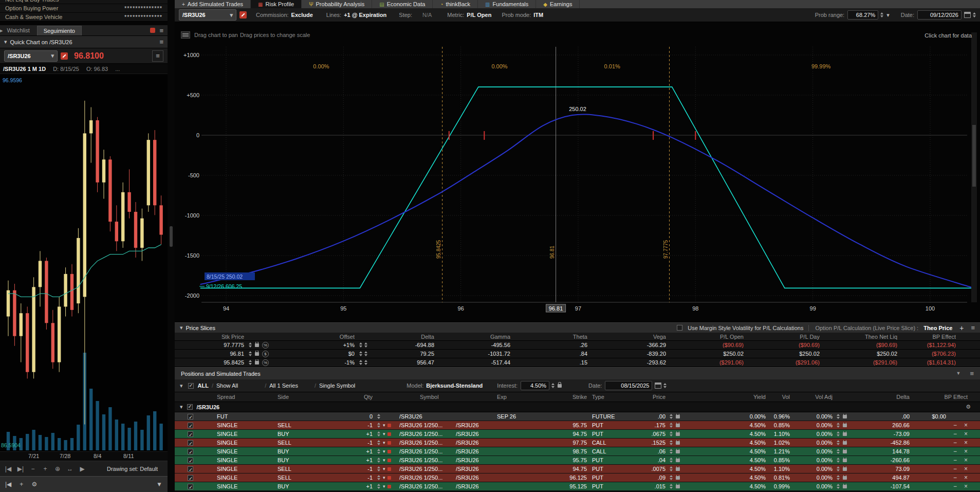 Image resolution: width=980 pixels, height=492 pixels. I want to click on collapse-section-icon, so click(958, 373).